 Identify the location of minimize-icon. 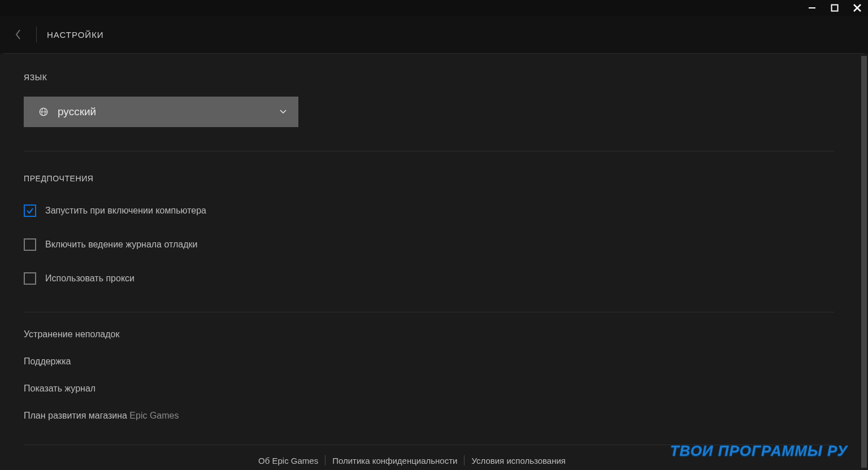
(812, 8).